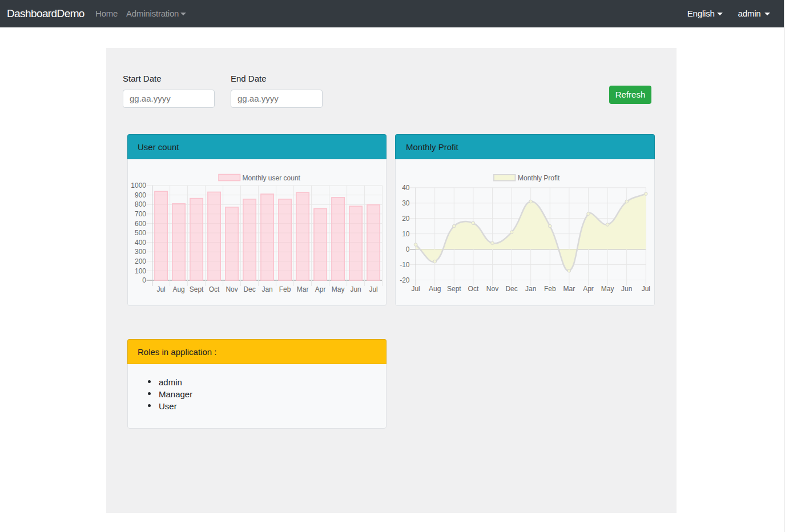 This screenshot has width=785, height=532. What do you see at coordinates (405, 265) in the screenshot?
I see `svg-text: -10` at bounding box center [405, 265].